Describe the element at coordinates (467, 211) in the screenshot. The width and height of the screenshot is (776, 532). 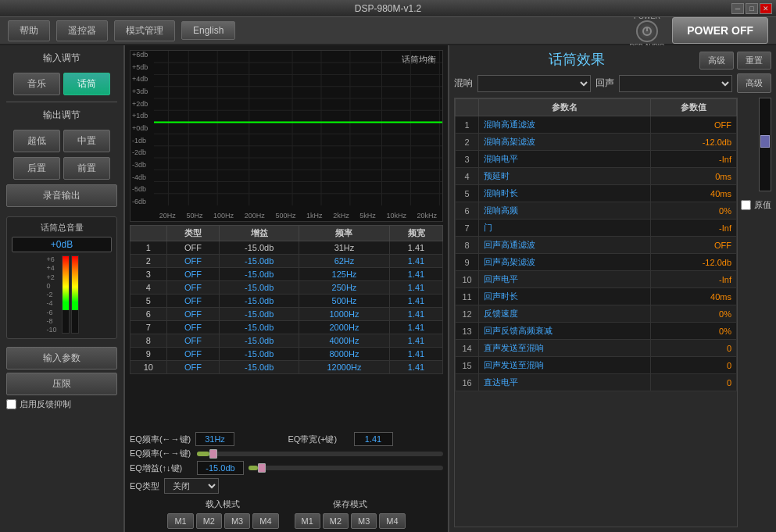
I see `param-row-num: 6` at that location.